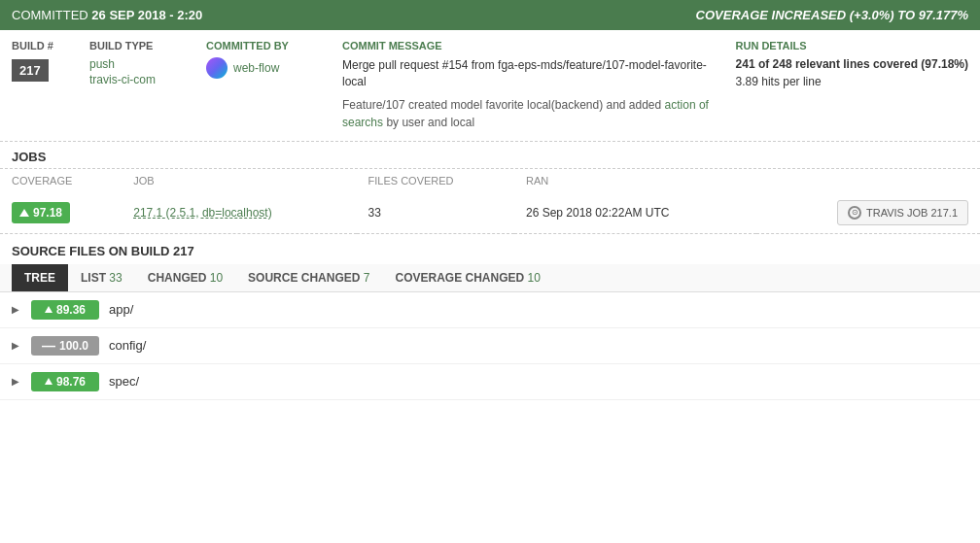 This screenshot has width=980, height=543. I want to click on avatar, so click(217, 68).